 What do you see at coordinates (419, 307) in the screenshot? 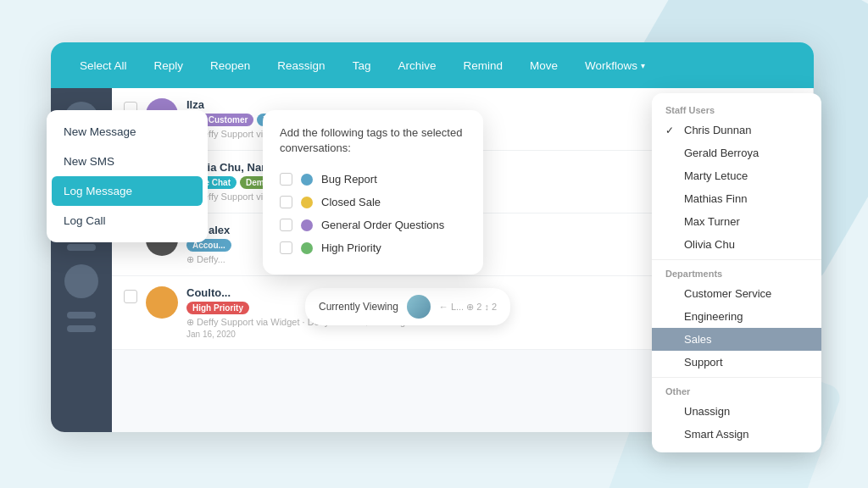
I see `currently-viewing-avatar` at bounding box center [419, 307].